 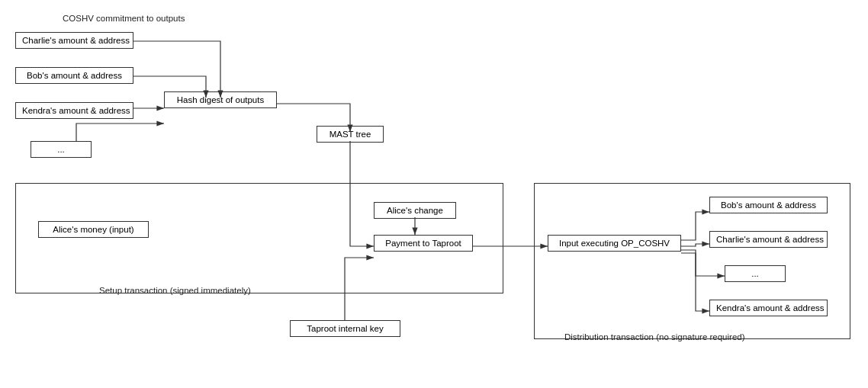 I want to click on taproot-internal-box: Taproot internal key, so click(x=345, y=329).